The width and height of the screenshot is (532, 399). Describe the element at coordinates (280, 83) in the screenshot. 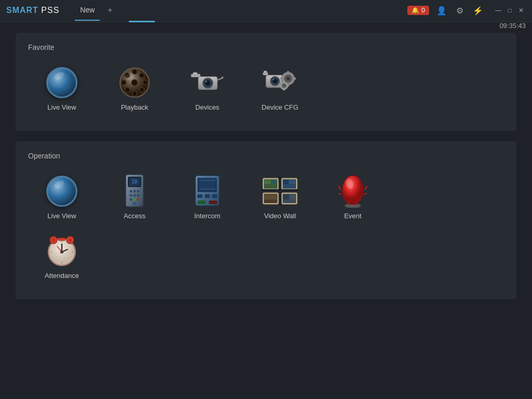

I see `device-cfg-icon` at that location.